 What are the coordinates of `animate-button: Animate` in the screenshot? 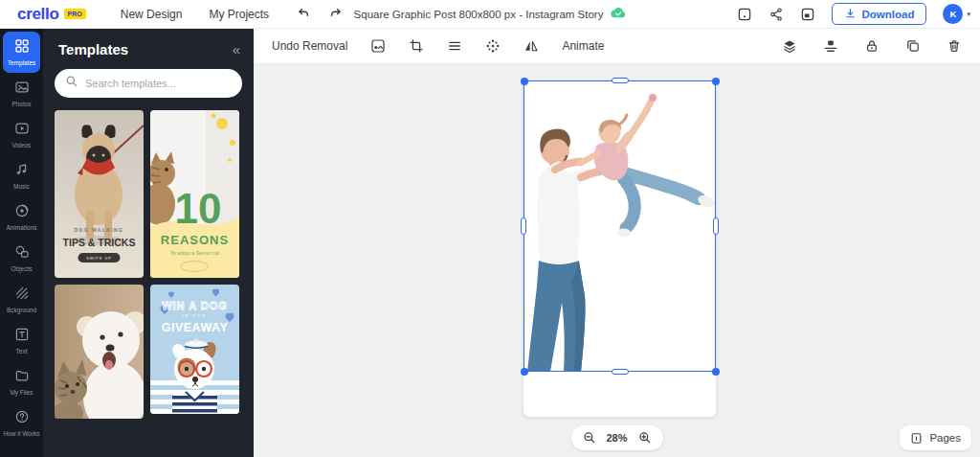 It's located at (583, 46).